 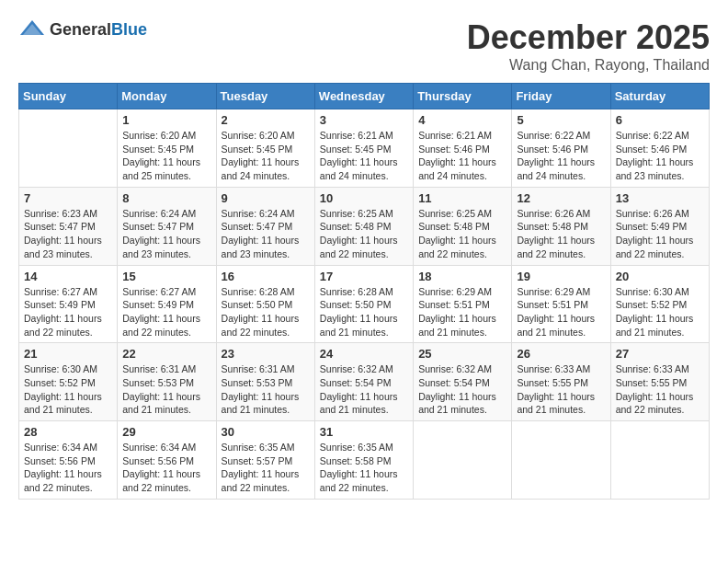 What do you see at coordinates (660, 304) in the screenshot?
I see `day-cell-2-6: 20 Sunrise: 6:30 AMSunset: 5:52 PMDaylig…` at bounding box center [660, 304].